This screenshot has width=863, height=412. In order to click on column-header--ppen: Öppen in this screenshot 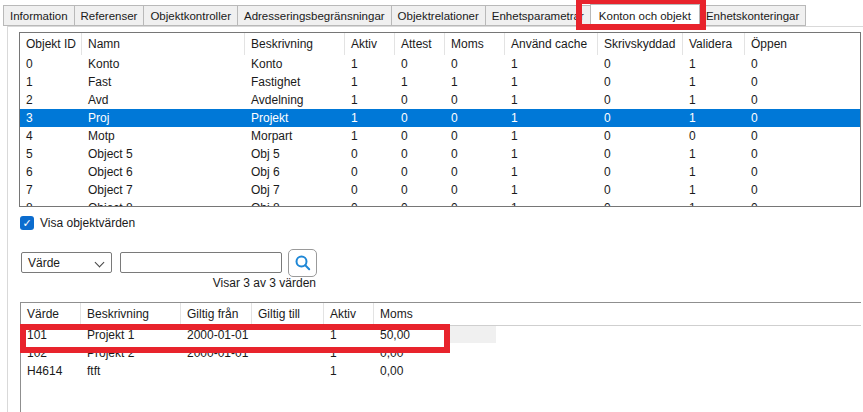, I will do `click(773, 44)`.